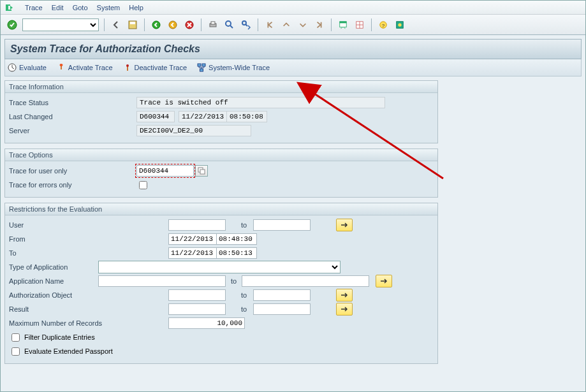 The height and width of the screenshot is (392, 586). I want to click on page-down-icon, so click(303, 25).